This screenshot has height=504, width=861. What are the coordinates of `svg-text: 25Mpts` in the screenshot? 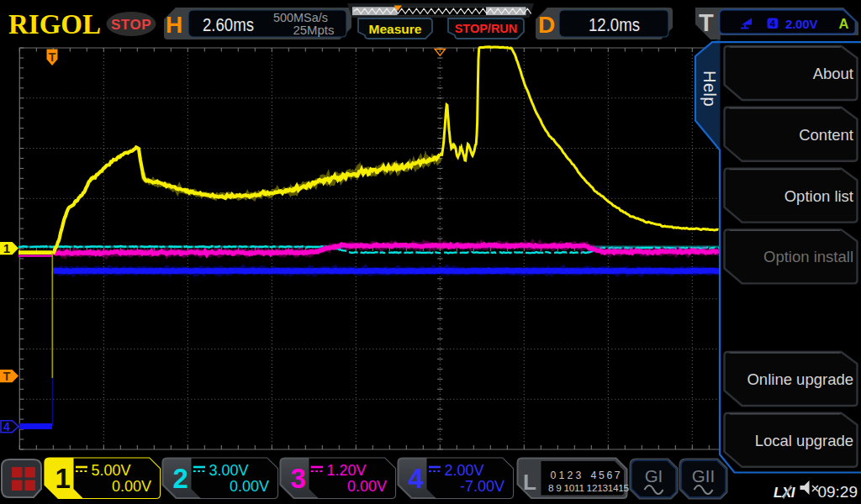 It's located at (314, 30).